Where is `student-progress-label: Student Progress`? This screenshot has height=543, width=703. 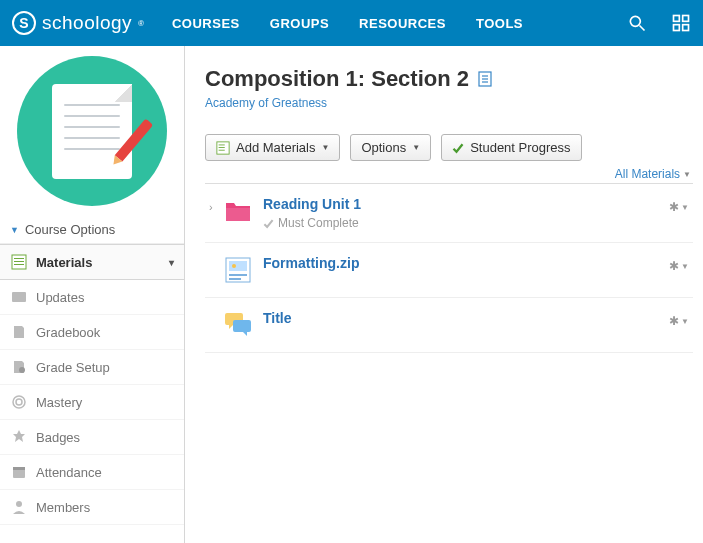
student-progress-label: Student Progress is located at coordinates (520, 148).